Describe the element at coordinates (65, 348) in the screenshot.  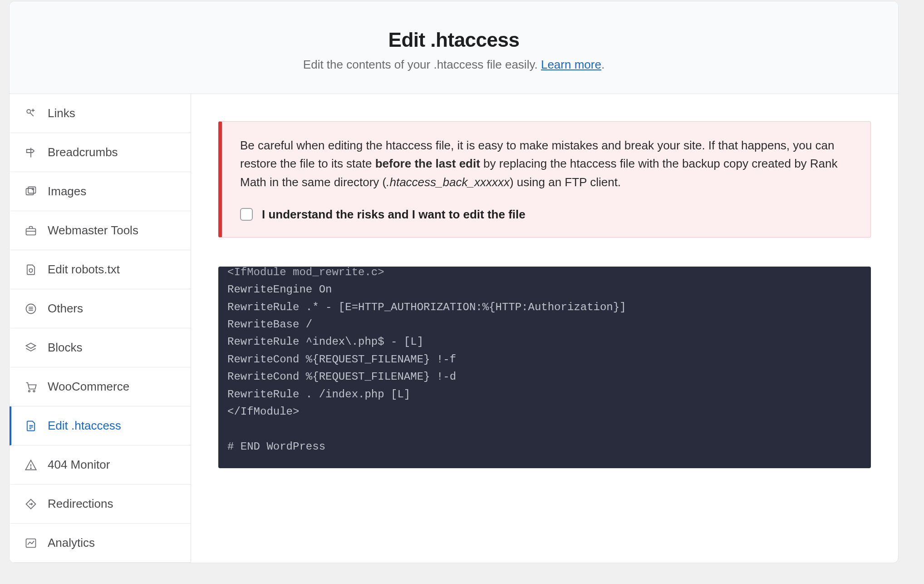
I see `sidebar-item-label: Blocks` at that location.